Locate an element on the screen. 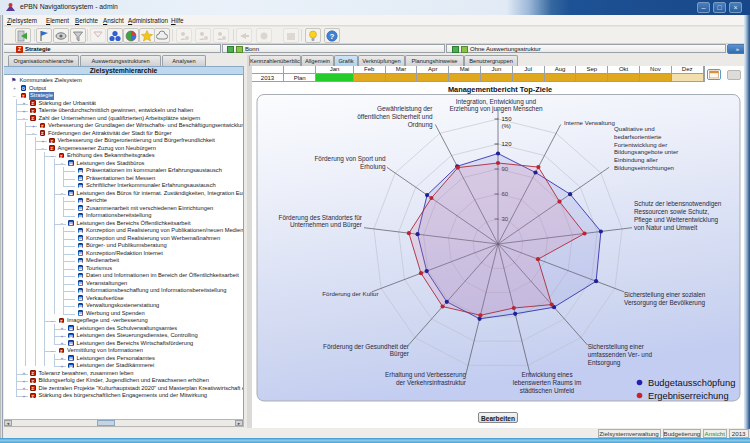 The width and height of the screenshot is (750, 443). svg-text: Förderung der Kultur is located at coordinates (350, 294).